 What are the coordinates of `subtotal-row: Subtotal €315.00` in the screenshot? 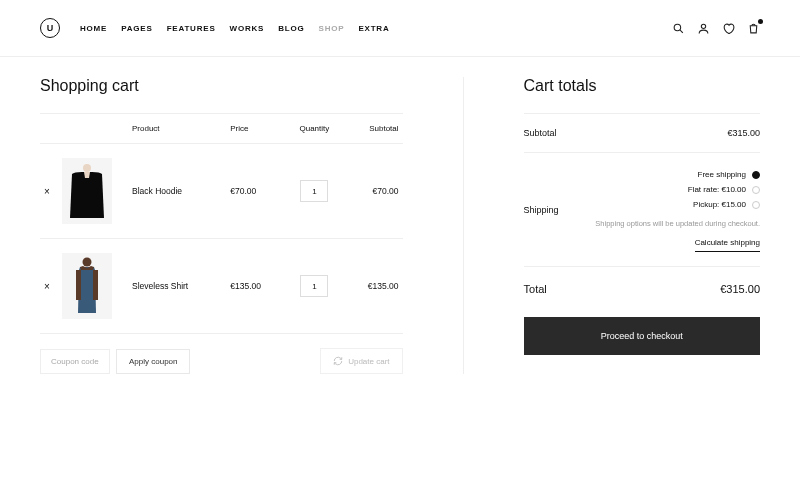 It's located at (642, 132).